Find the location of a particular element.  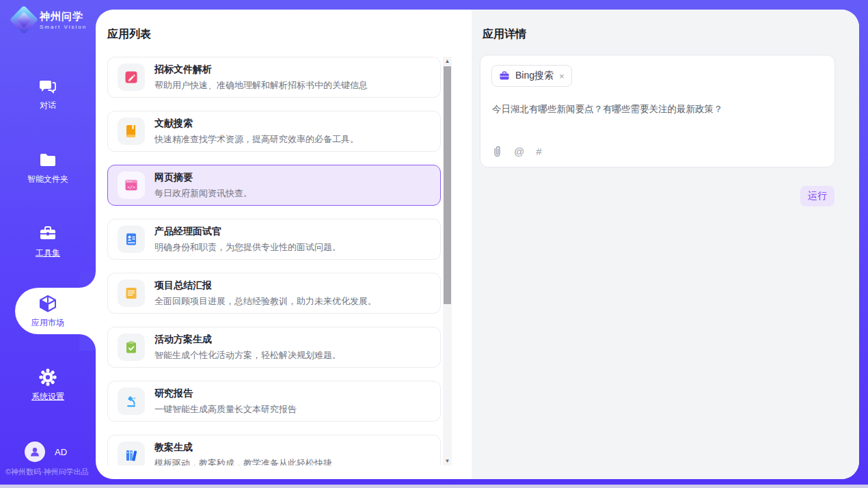

list-item-lesson-plan: 教案生成 模板驱动，教案秒成，教学准备从此轻松快捷 is located at coordinates (274, 450).